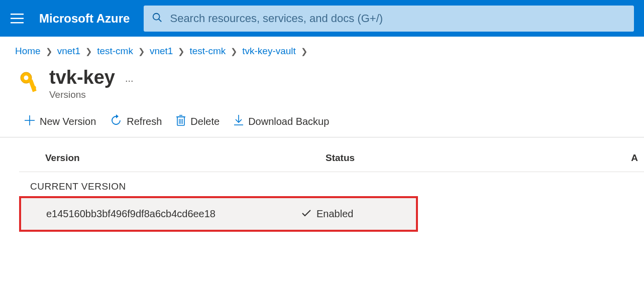 This screenshot has height=307, width=644. What do you see at coordinates (219, 214) in the screenshot?
I see `table-row: e145160bb3bf496f9df8a6cb4cd6ee18 Enabled` at bounding box center [219, 214].